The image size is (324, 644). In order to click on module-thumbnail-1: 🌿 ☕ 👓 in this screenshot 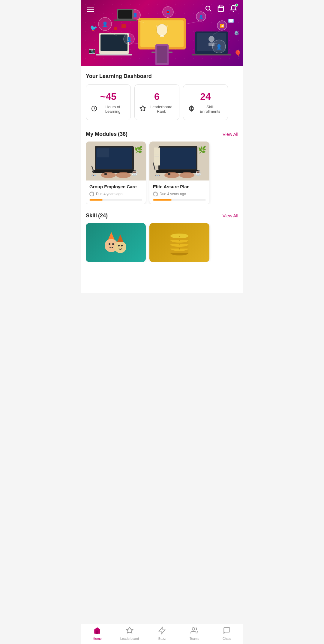, I will do `click(116, 161)`.